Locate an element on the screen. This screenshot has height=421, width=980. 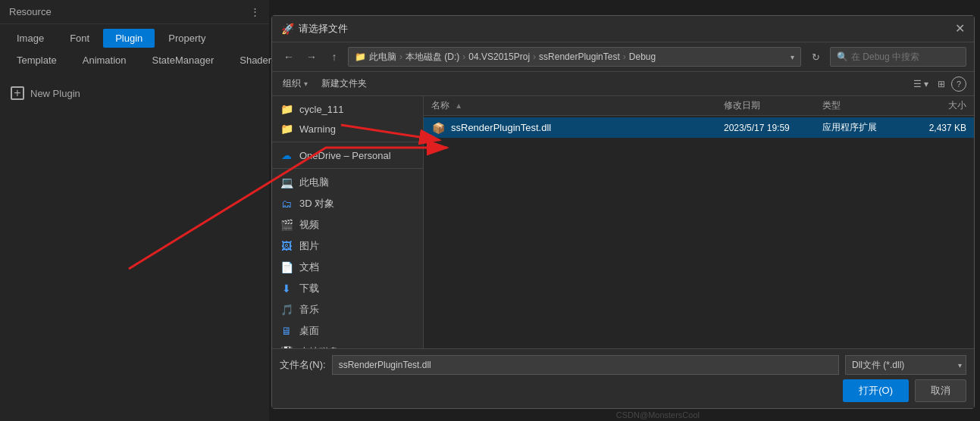
nav-item-thispc: 💻 此电脑 is located at coordinates (347, 182).